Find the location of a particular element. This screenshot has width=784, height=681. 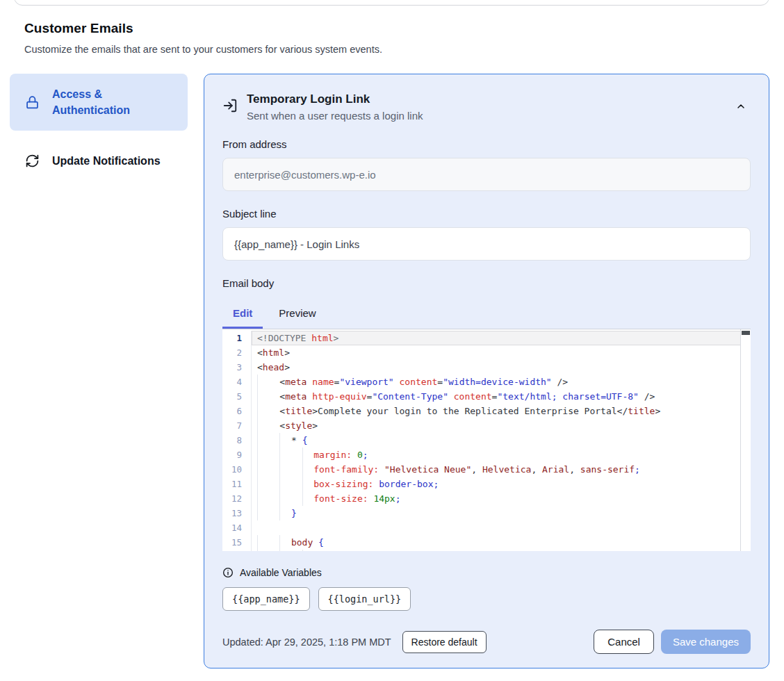

variable-chip-login-url: {{login_url}} is located at coordinates (365, 599).